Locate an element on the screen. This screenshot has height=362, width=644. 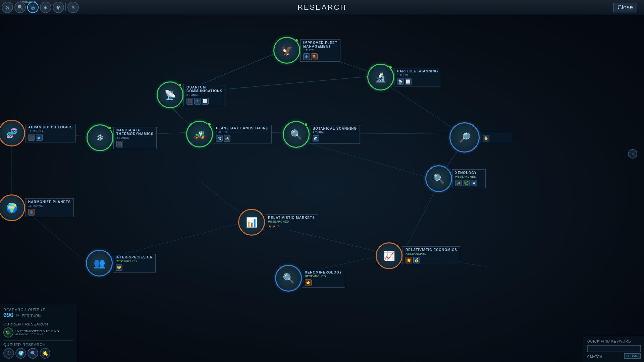
tech-sub-icon: 📡 is located at coordinates (400, 81).